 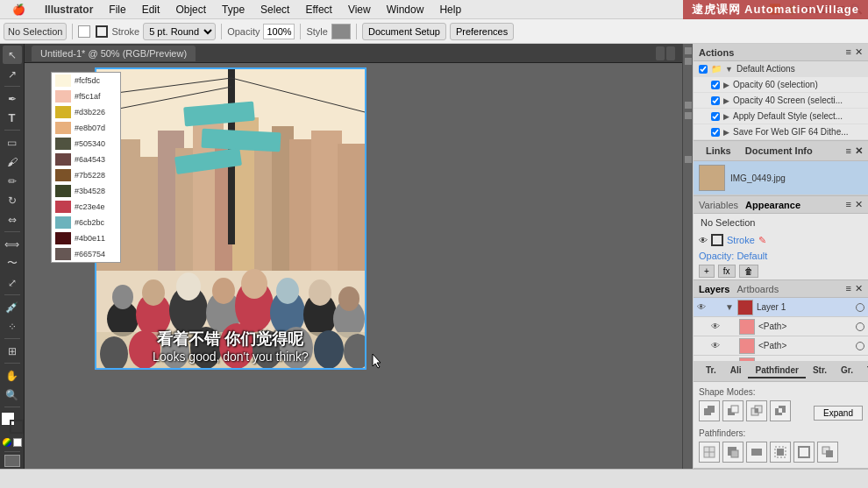 What do you see at coordinates (451, 10) in the screenshot?
I see `menu-help: Help` at bounding box center [451, 10].